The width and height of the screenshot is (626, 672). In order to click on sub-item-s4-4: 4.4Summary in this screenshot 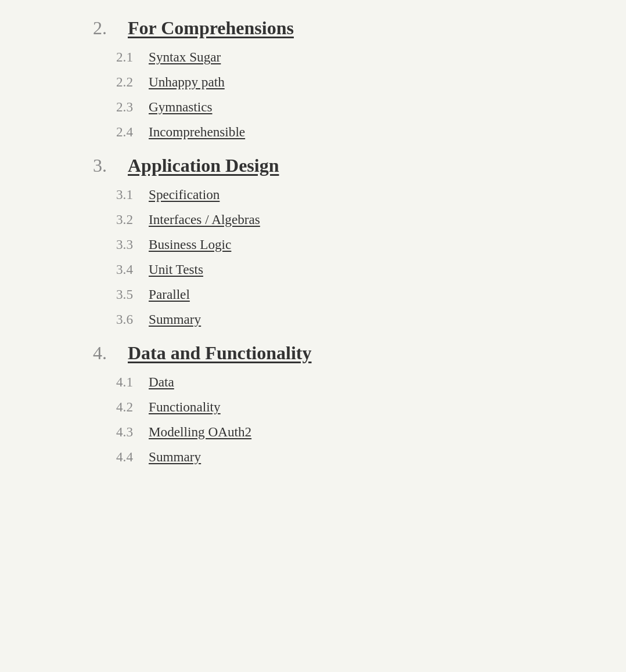, I will do `click(325, 456)`.